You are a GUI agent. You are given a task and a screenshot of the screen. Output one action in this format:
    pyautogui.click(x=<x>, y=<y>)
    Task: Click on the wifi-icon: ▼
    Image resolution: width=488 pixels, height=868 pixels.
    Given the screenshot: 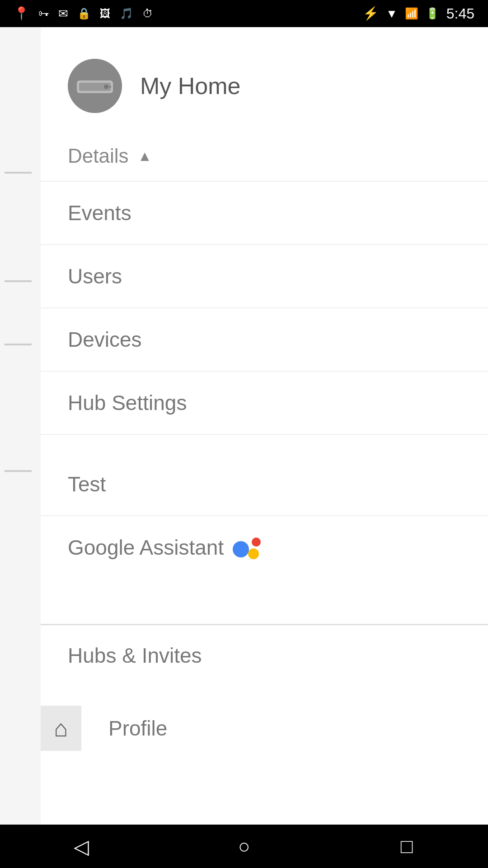 What is the action you would take?
    pyautogui.click(x=392, y=14)
    